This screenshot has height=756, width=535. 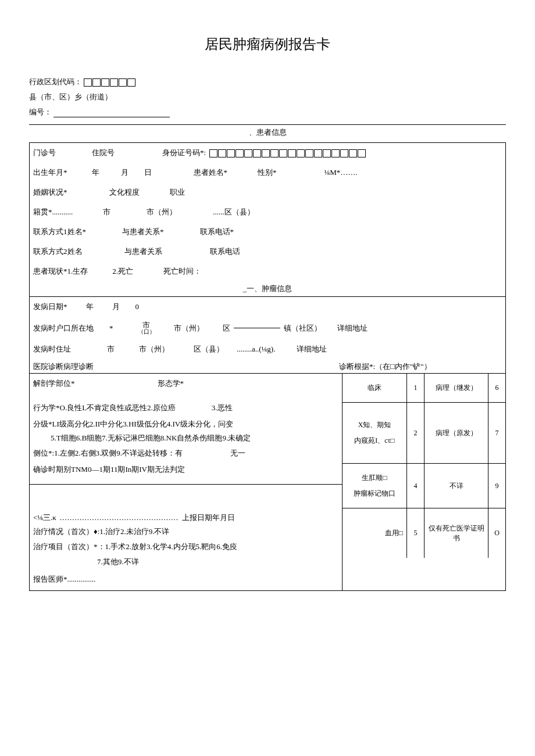 I want to click on addr-pref: 市（州）, so click(x=154, y=349).